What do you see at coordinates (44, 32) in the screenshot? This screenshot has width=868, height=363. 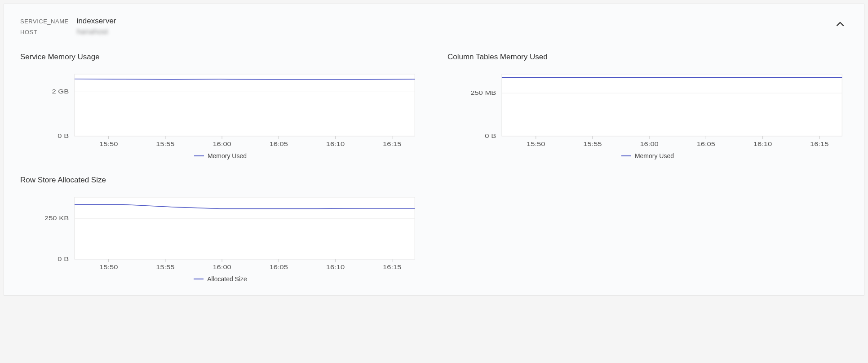 I see `host-label: HOST` at bounding box center [44, 32].